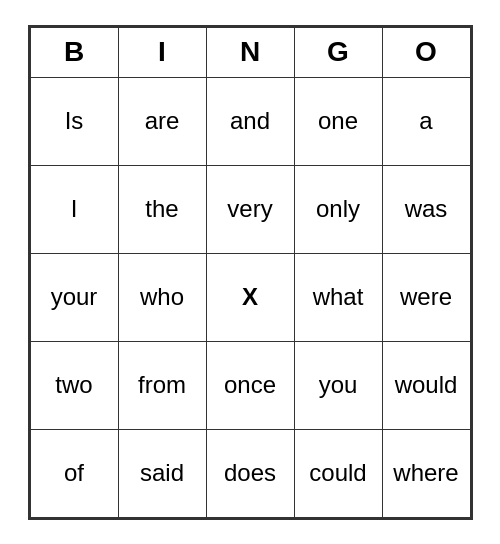  What do you see at coordinates (426, 385) in the screenshot?
I see `cell-r3-c4: would` at bounding box center [426, 385].